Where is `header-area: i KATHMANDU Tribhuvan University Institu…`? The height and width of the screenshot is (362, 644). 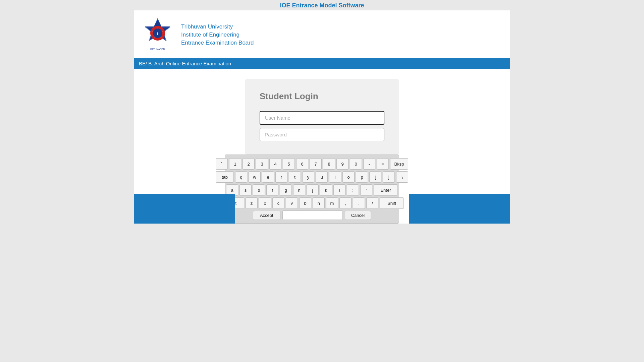
header-area: i KATHMANDU Tribhuvan University Institu… is located at coordinates (322, 34).